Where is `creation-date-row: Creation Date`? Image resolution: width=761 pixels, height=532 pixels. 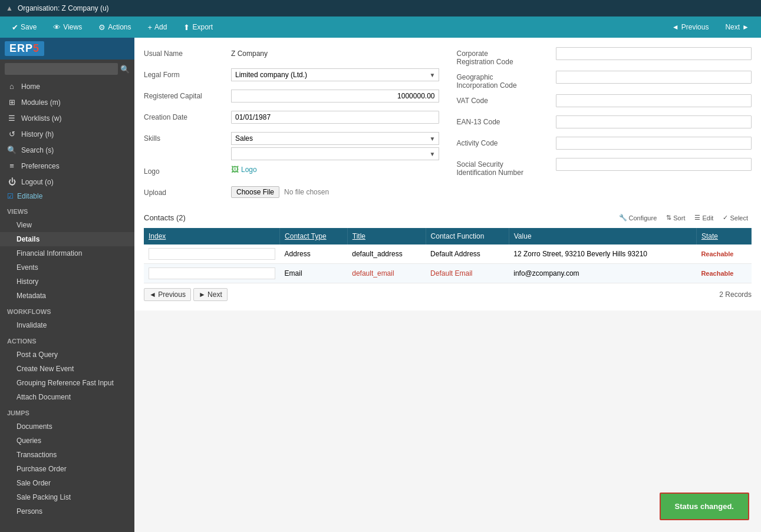 creation-date-row: Creation Date is located at coordinates (291, 119).